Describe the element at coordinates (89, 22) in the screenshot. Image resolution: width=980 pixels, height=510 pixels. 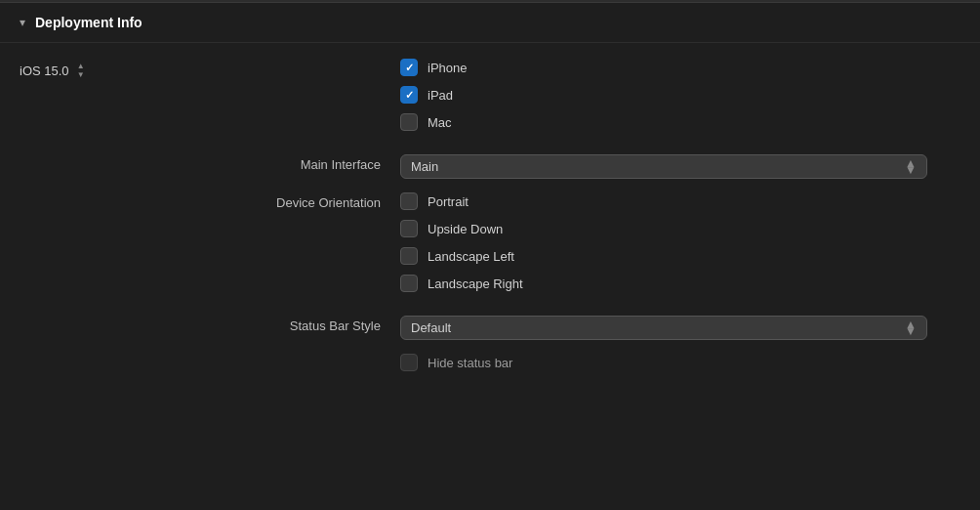
I see `section-title: Deployment Info` at that location.